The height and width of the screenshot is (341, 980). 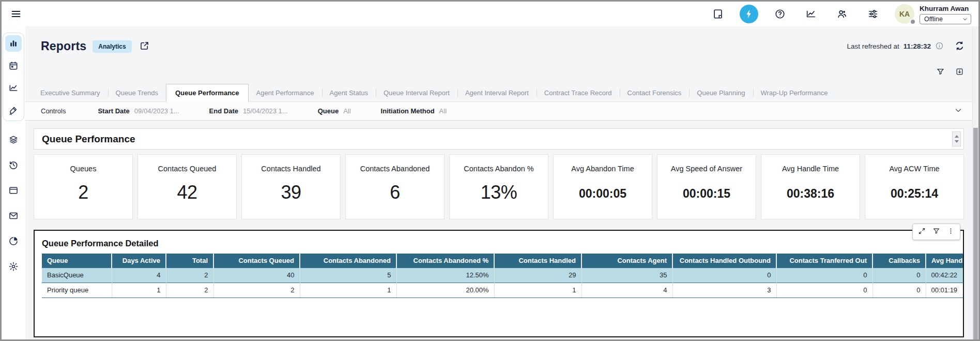 What do you see at coordinates (13, 183) in the screenshot?
I see `sidebar` at bounding box center [13, 183].